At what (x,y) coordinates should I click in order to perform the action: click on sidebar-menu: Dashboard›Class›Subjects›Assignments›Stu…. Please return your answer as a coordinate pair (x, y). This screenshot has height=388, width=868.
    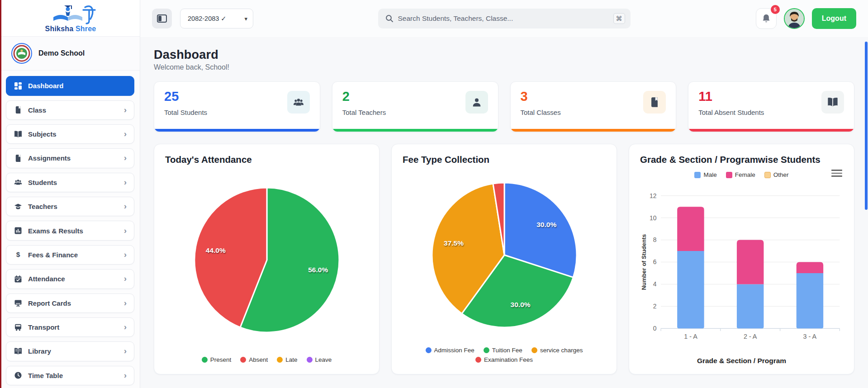
    Looking at the image, I should click on (71, 229).